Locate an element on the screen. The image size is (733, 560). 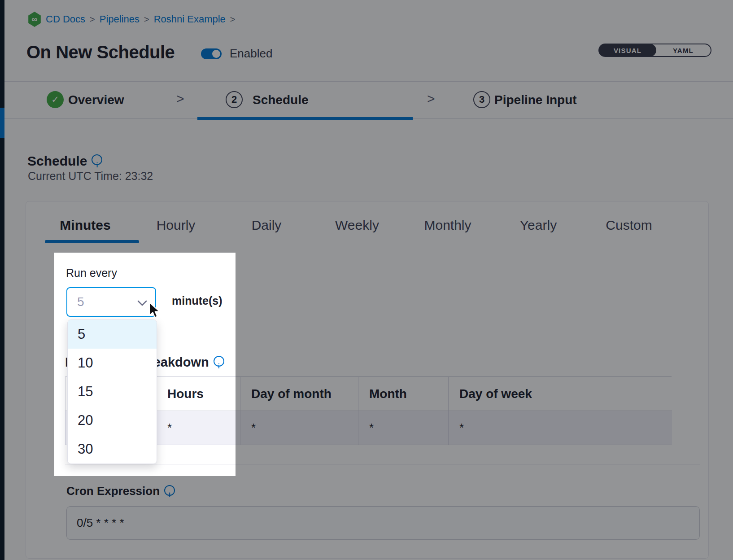
column-header-month: Month is located at coordinates (404, 394).